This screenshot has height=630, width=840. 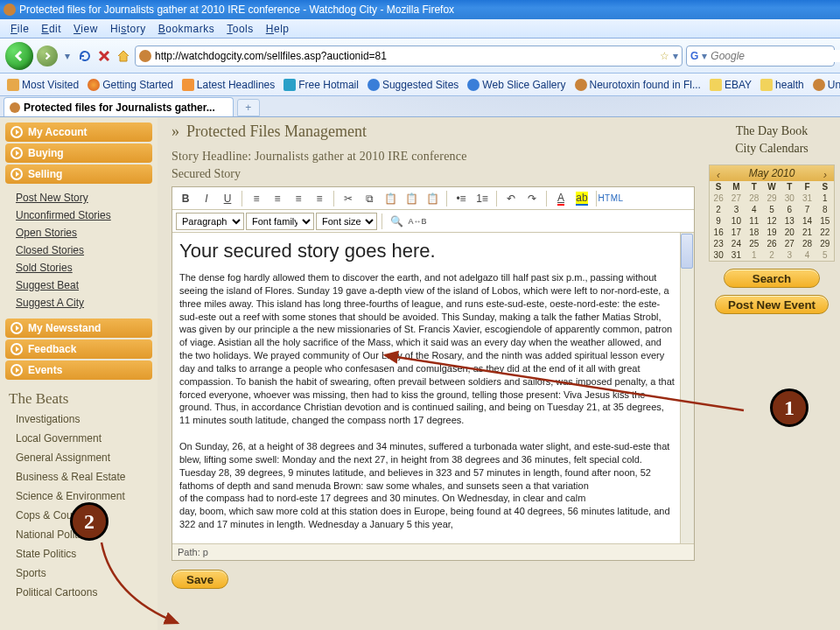 What do you see at coordinates (736, 243) in the screenshot?
I see `cal-day: 24` at bounding box center [736, 243].